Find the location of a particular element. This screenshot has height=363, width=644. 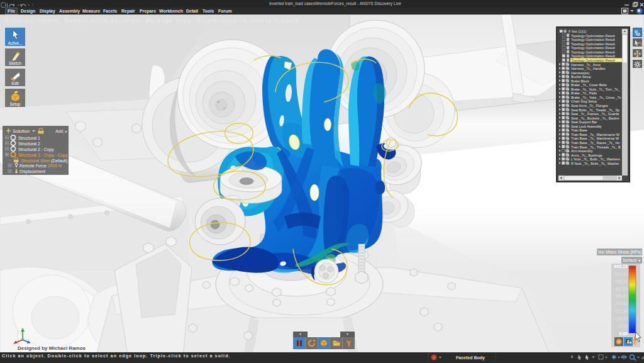

svg-text: Arm Assembly is located at coordinates (582, 151).